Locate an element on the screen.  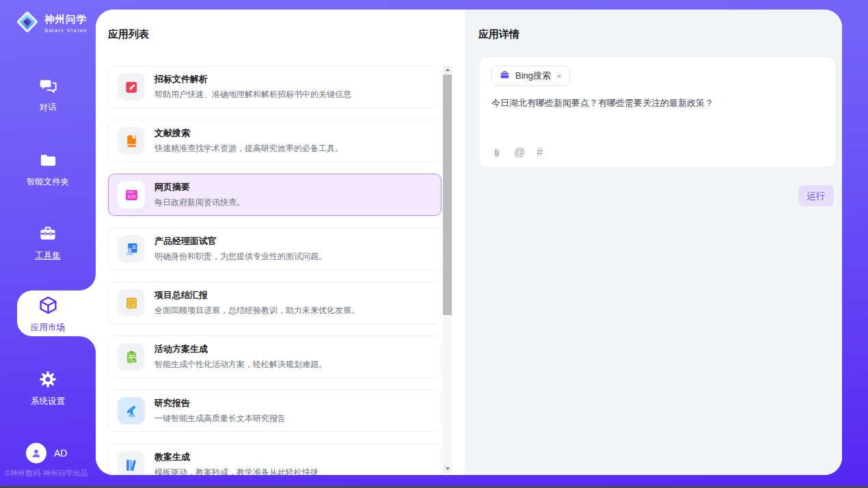
sidebar-item-label: 智能文件夹 is located at coordinates (48, 182).